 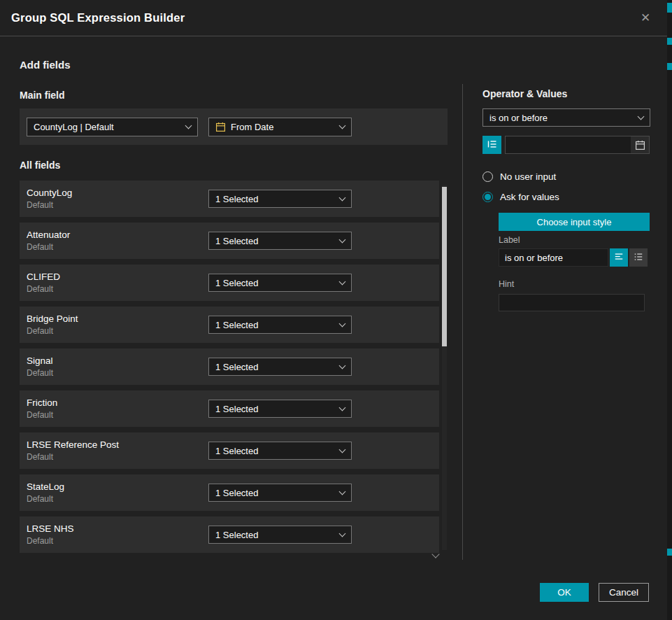 What do you see at coordinates (578, 145) in the screenshot?
I see `date-value-input` at bounding box center [578, 145].